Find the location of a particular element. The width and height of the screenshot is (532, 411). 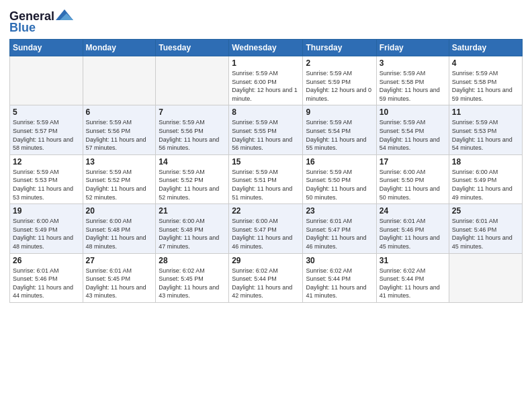

day-number: 9 is located at coordinates (339, 112).